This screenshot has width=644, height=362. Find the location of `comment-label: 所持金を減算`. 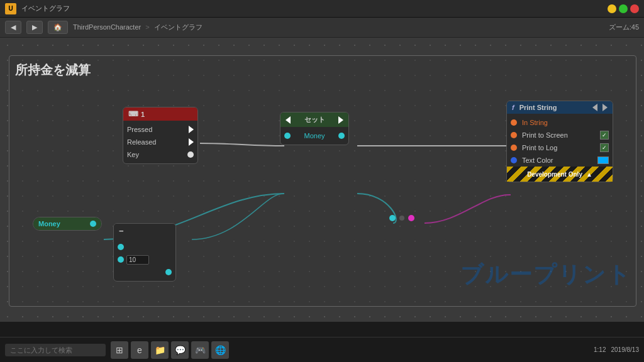

comment-label: 所持金を減算 is located at coordinates (53, 70).